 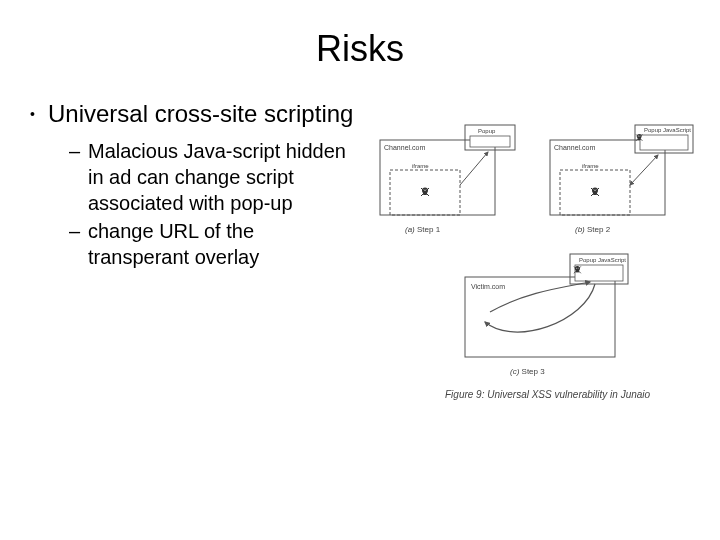 What do you see at coordinates (622, 180) in the screenshot?
I see `panel-step2: Channel.com iframe Popup JavaScript (b) …` at bounding box center [622, 180].